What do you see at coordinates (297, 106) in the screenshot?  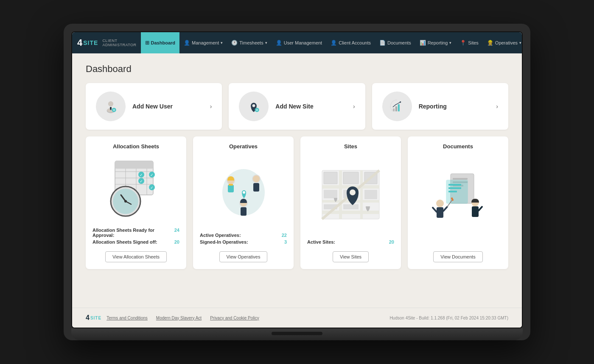 I see `top-cards: + Add New User ›` at bounding box center [297, 106].